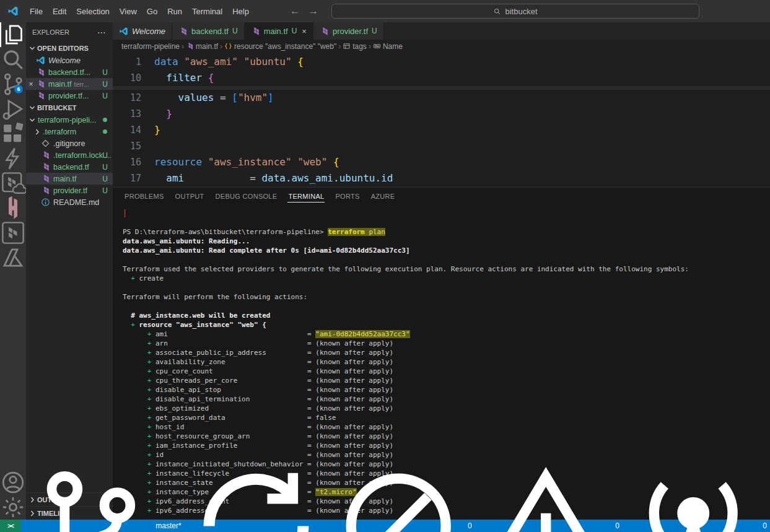 The height and width of the screenshot is (532, 770). I want to click on terminal-line: + host_resource_group_arn = (known after…, so click(446, 436).